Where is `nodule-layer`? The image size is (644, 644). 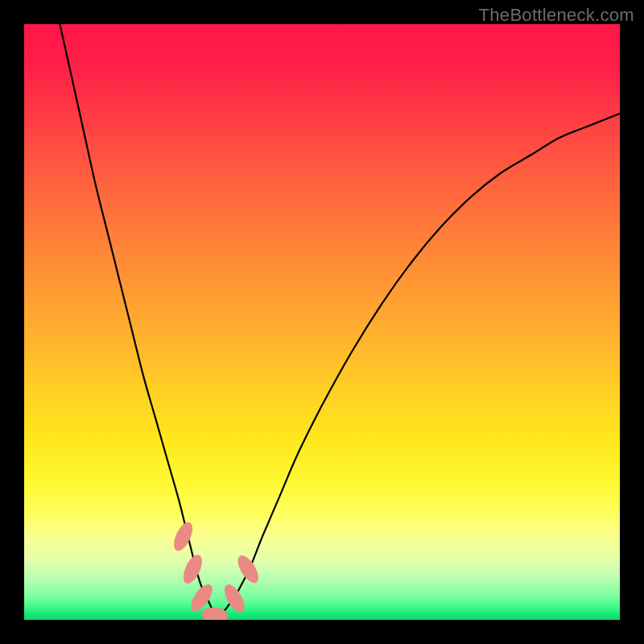 nodule-layer is located at coordinates (216, 570).